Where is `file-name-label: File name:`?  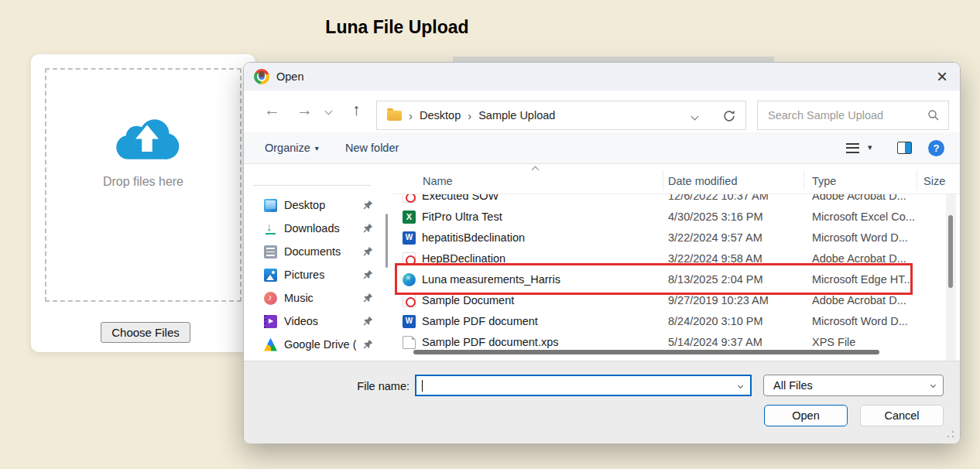
file-name-label: File name: is located at coordinates (365, 386).